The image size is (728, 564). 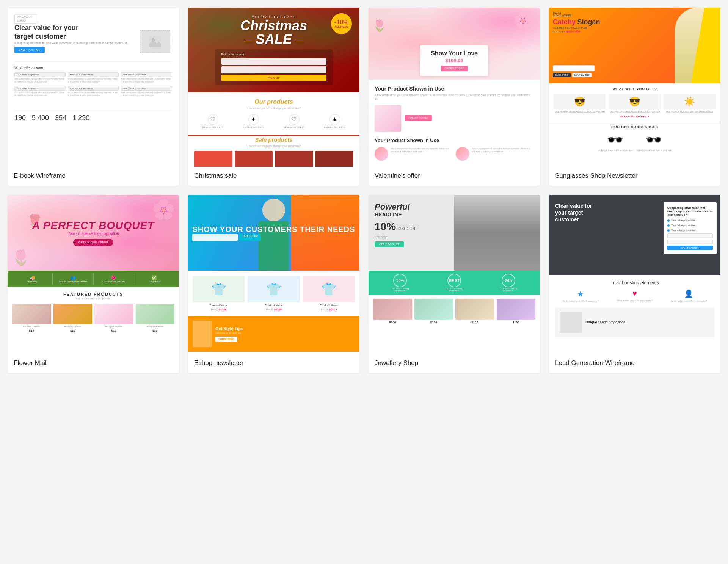 What do you see at coordinates (74, 33) in the screenshot?
I see `ebook-headline: Clear value for your target customer` at bounding box center [74, 33].